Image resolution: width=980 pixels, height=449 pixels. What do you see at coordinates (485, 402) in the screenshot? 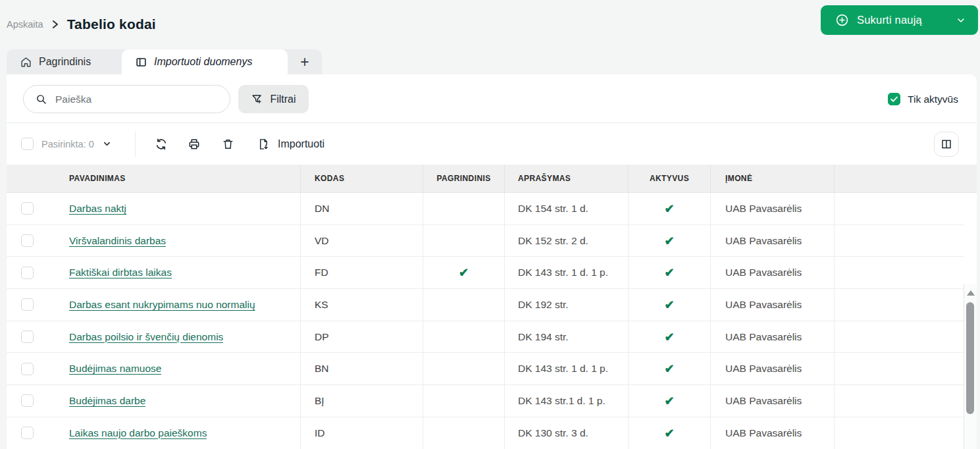
I see `table-row: Budėjimas darbe BĮ ✔ DK 143 str.1 d. 1 p…` at bounding box center [485, 402].